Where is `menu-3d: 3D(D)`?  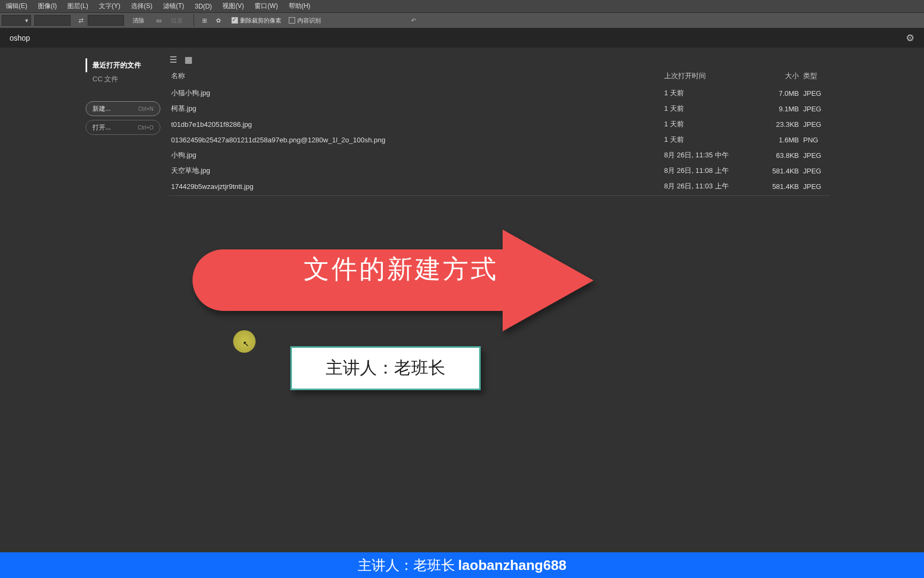 menu-3d: 3D(D) is located at coordinates (203, 6).